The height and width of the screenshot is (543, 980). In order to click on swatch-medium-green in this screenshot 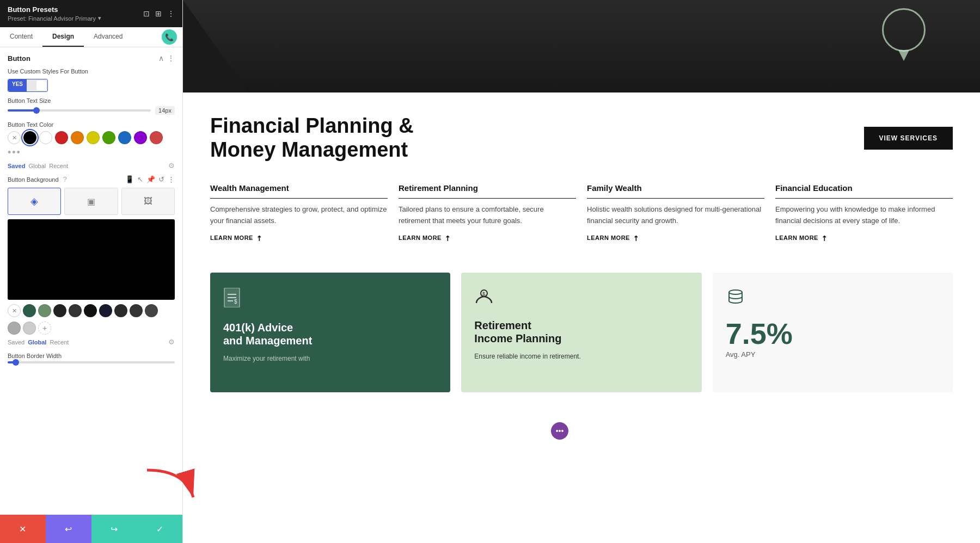, I will do `click(45, 311)`.